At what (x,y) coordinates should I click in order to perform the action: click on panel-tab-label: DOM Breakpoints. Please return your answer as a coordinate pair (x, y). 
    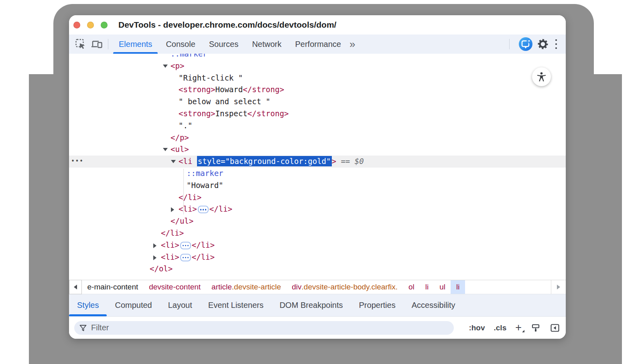
    Looking at the image, I should click on (311, 305).